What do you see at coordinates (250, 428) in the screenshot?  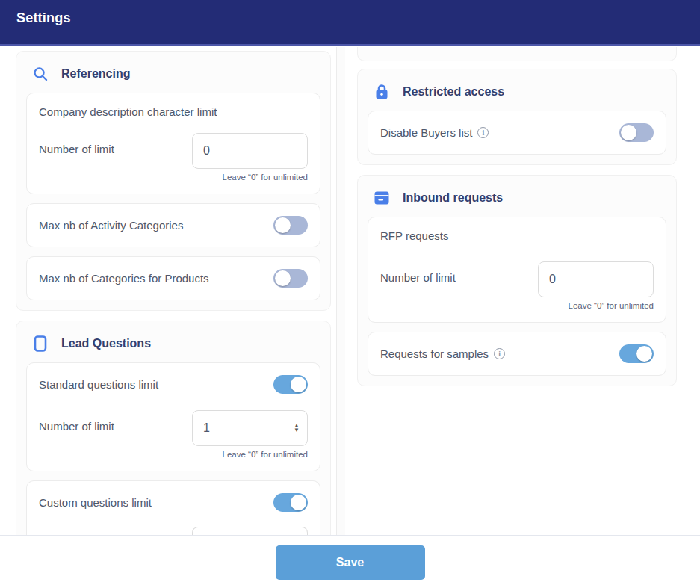 I see `standard-questions-number-input: 1 ▲ ▼` at bounding box center [250, 428].